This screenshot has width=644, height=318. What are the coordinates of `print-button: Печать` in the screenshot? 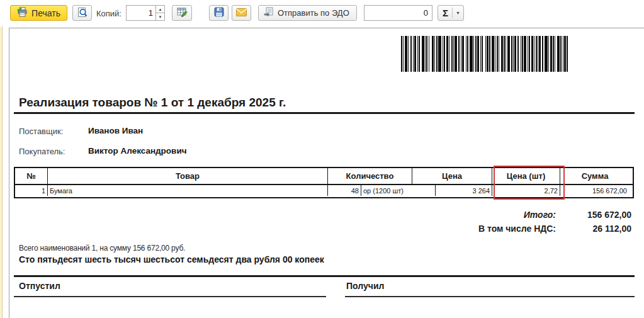 It's located at (39, 13).